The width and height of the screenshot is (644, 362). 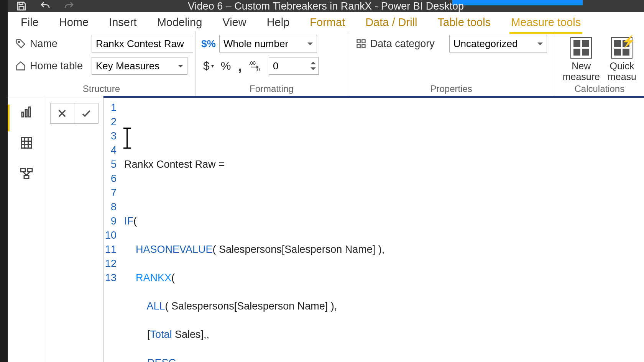 What do you see at coordinates (69, 6) in the screenshot?
I see `redo-icon` at bounding box center [69, 6].